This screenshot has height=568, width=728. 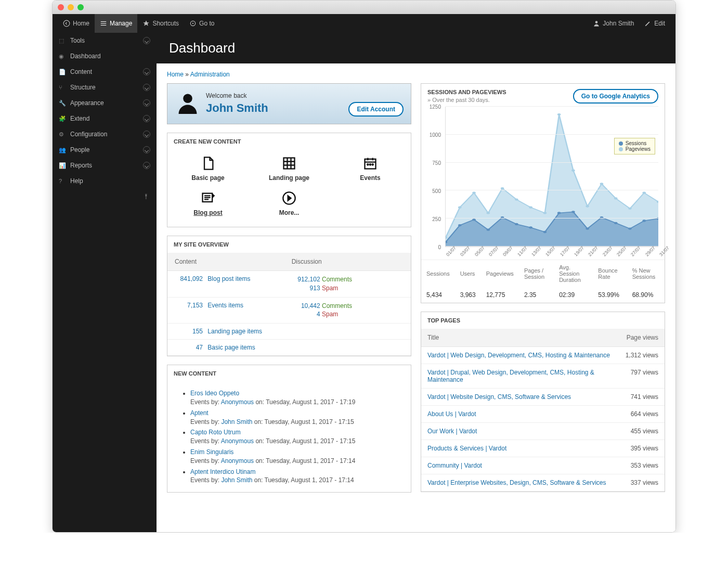 I want to click on create-more-: More..., so click(x=289, y=204).